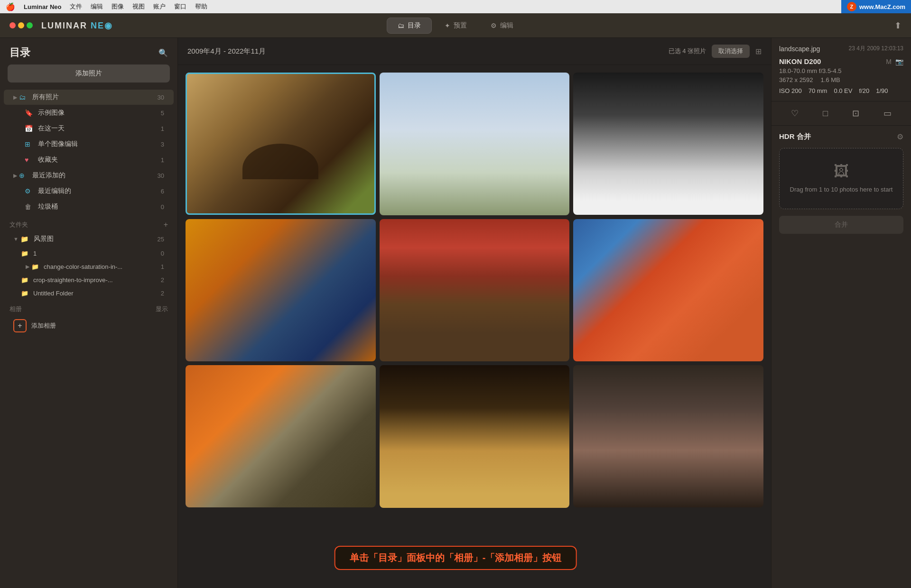  I want to click on minimize-button, so click(21, 26).